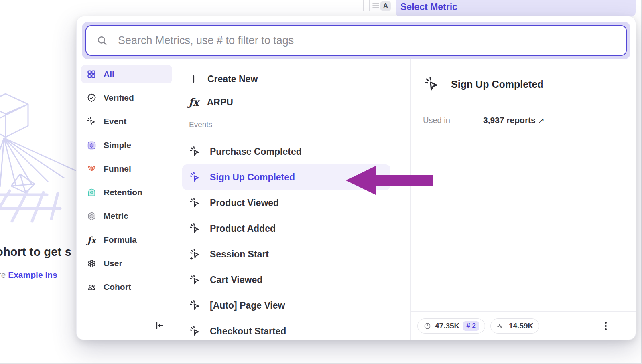  I want to click on event-item-label: Cart Viewed, so click(236, 280).